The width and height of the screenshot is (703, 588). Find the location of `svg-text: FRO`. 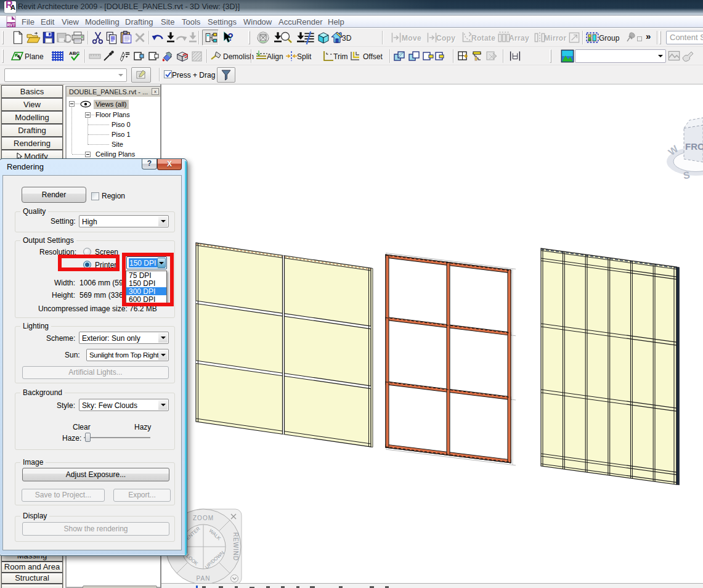

svg-text: FRO is located at coordinates (694, 147).